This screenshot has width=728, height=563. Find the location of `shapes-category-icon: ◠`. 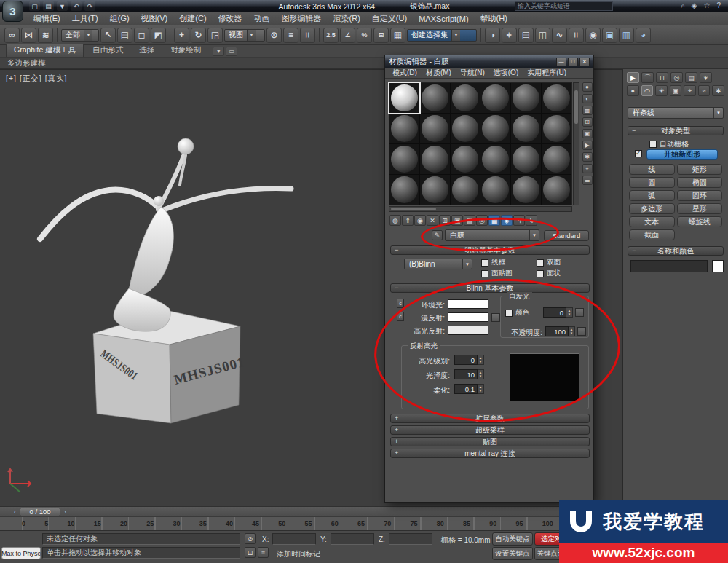

shapes-category-icon: ◠ is located at coordinates (648, 90).